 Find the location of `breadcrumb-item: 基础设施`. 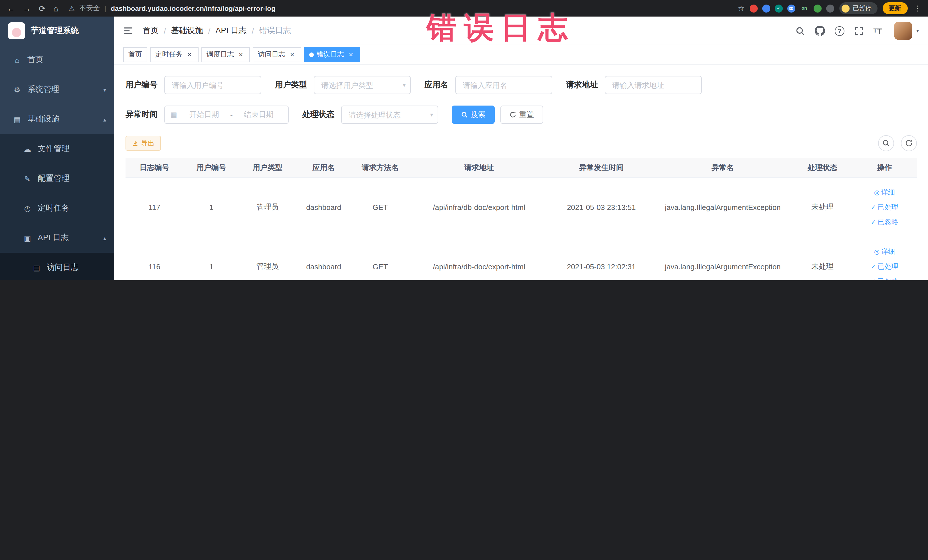

breadcrumb-item: 基础设施 is located at coordinates (187, 31).